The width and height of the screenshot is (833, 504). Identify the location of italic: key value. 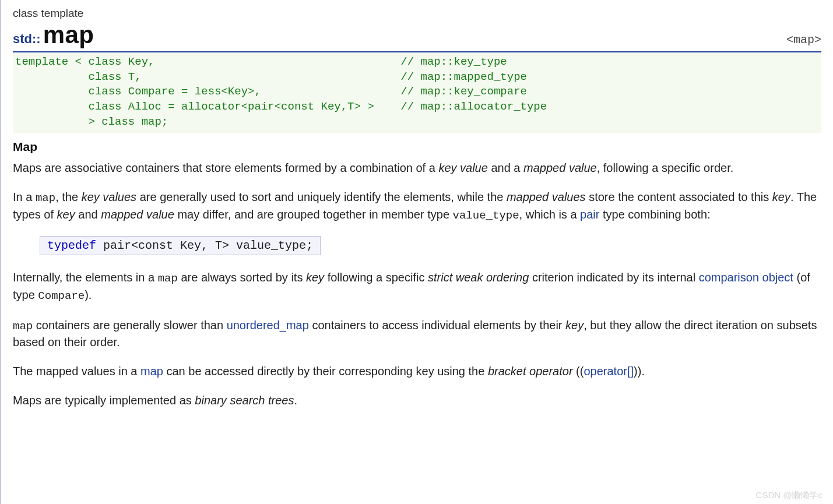
(463, 168).